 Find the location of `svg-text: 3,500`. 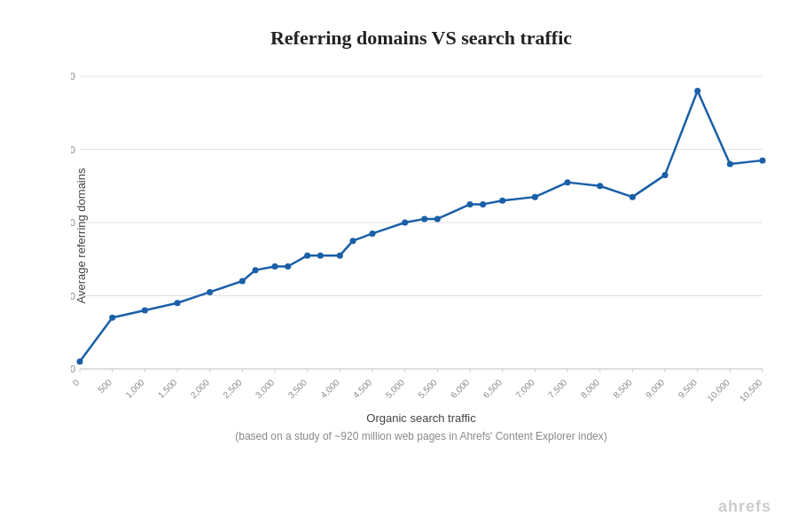

svg-text: 3,500 is located at coordinates (298, 388).